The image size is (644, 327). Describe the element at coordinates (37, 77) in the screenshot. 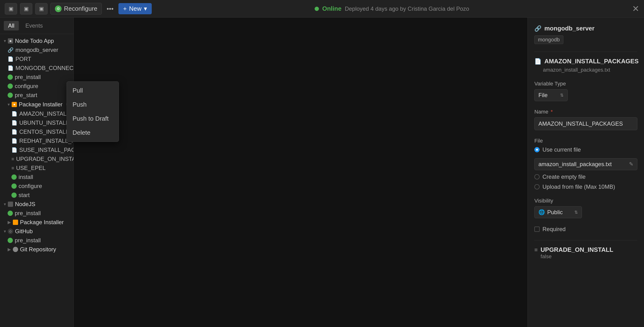

I see `sidebar-item-pre-install-1: pre_install` at that location.